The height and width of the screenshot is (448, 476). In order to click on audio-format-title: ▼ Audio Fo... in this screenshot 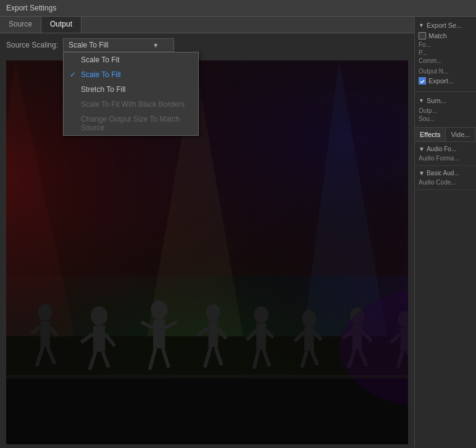, I will do `click(446, 149)`.